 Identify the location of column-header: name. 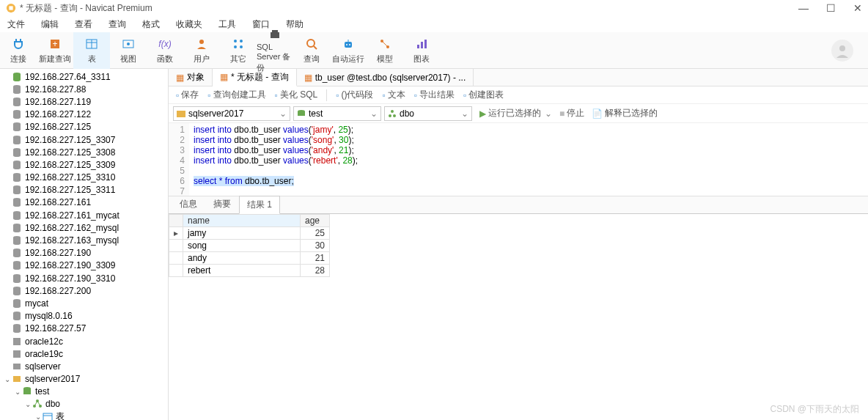
(242, 221).